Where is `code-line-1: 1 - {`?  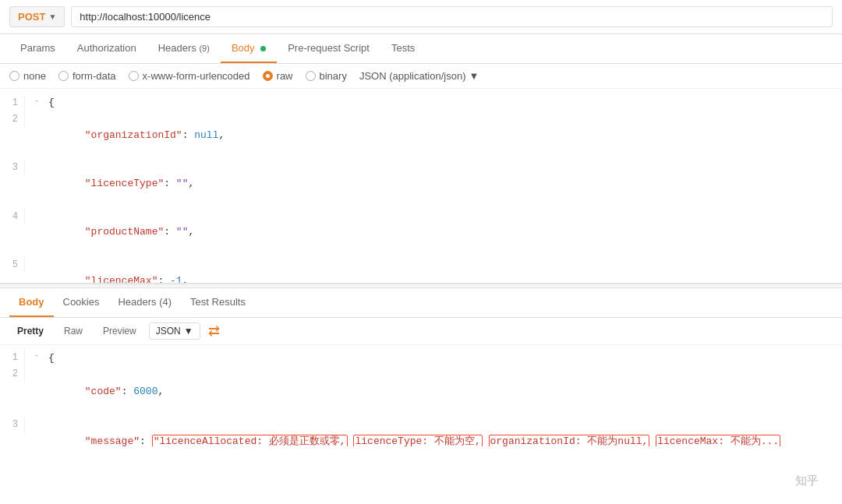
code-line-1: 1 - { is located at coordinates (421, 103).